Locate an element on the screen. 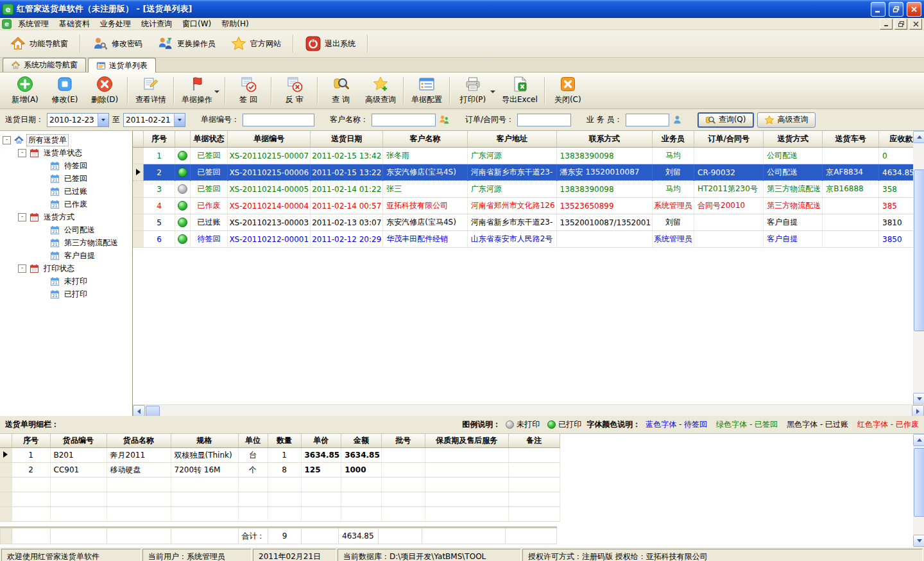  customer-picker-icon is located at coordinates (444, 119).